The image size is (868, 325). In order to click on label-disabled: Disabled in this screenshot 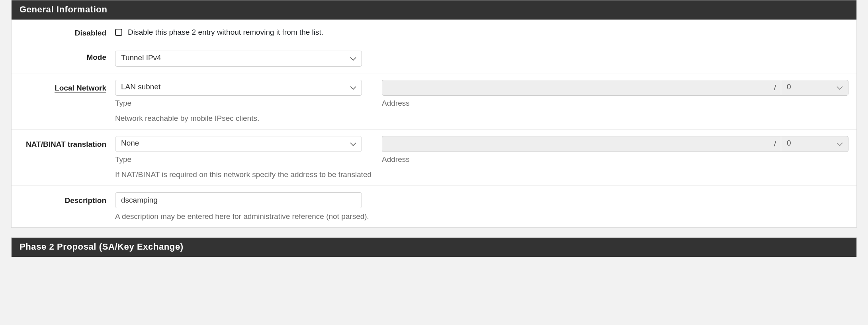, I will do `click(63, 32)`.